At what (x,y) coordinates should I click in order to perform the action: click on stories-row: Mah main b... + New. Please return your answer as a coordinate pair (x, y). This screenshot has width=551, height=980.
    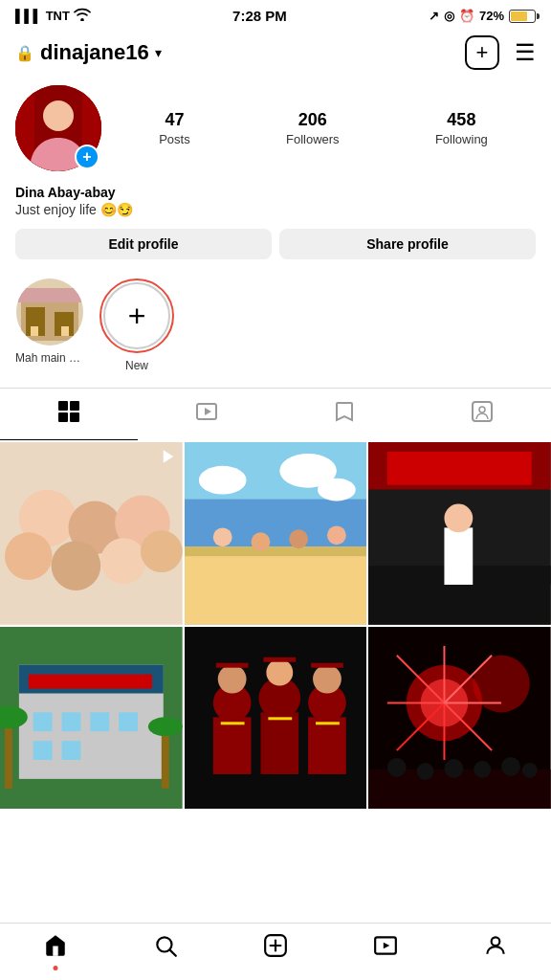
    Looking at the image, I should click on (276, 331).